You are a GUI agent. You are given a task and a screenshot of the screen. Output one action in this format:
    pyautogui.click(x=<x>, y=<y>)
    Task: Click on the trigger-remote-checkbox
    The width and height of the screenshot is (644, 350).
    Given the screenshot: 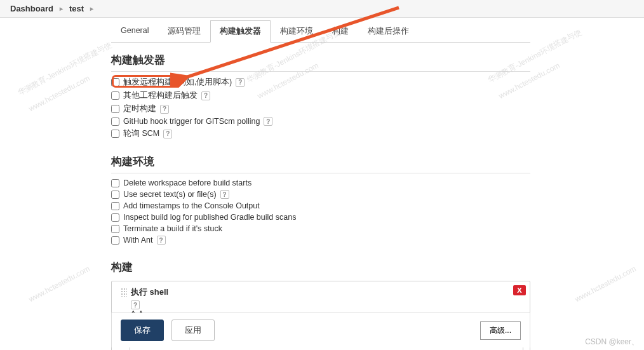 What is the action you would take?
    pyautogui.click(x=116, y=83)
    